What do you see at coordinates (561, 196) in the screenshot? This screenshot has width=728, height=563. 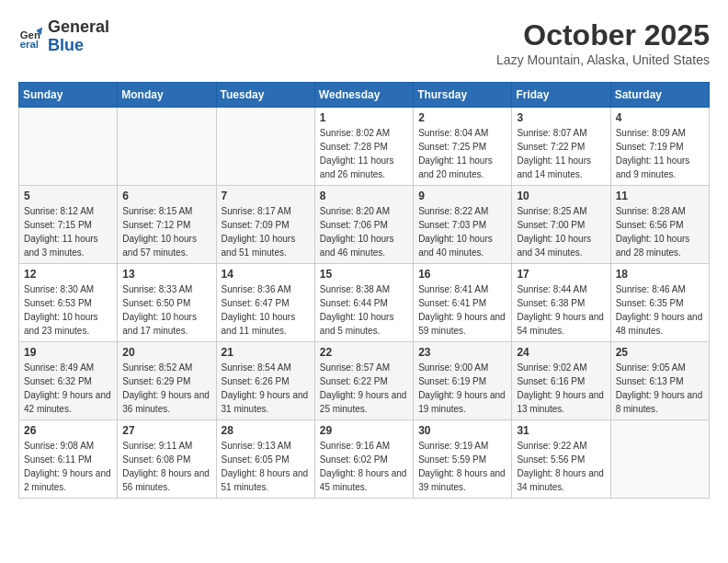 I see `day-number: 10` at bounding box center [561, 196].